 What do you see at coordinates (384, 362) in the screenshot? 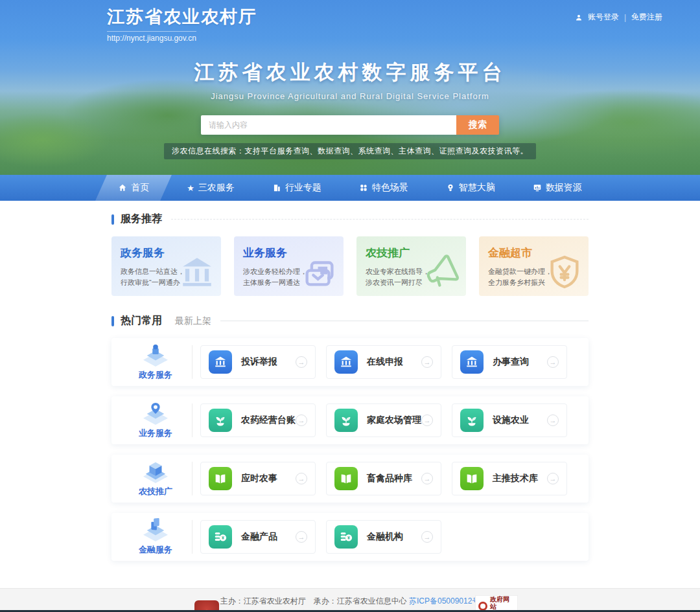
I see `service-item-online-declare: 在线申报 →` at bounding box center [384, 362].